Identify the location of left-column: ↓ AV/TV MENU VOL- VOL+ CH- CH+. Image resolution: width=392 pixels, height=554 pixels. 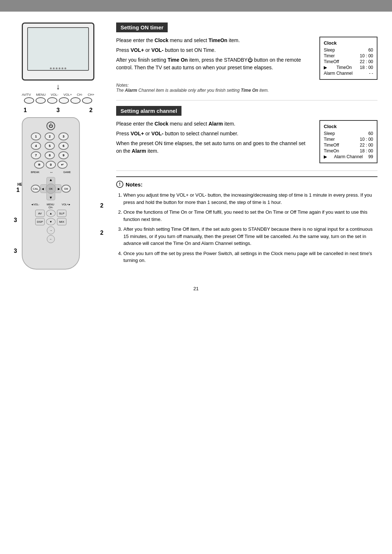
(58, 146).